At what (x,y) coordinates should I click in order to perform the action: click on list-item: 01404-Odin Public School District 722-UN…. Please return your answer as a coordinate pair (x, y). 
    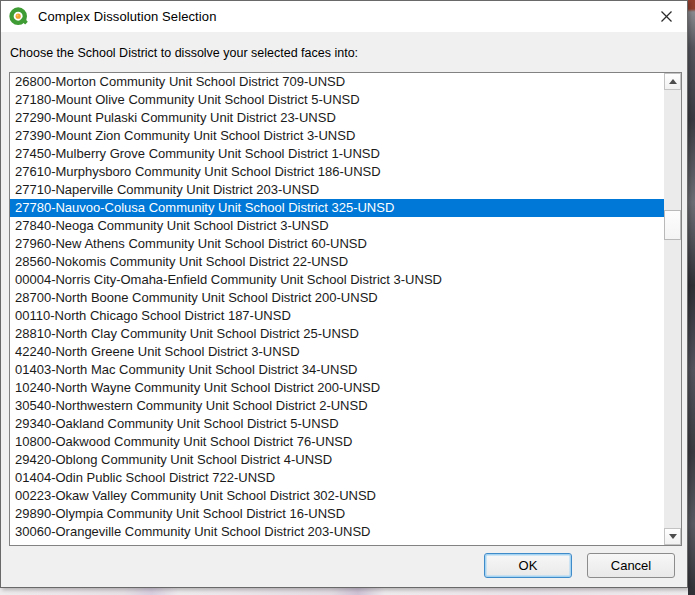
    Looking at the image, I should click on (337, 478).